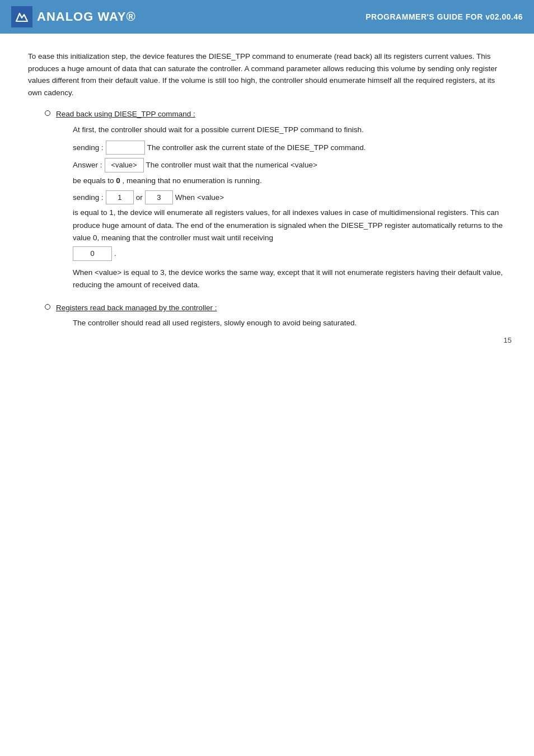 This screenshot has height=756, width=534. I want to click on sending-2-mid: or, so click(139, 198).